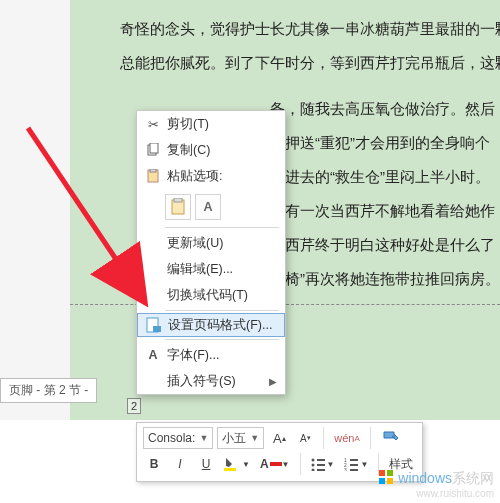 Image resolution: width=500 pixels, height=503 pixels. I want to click on ctx-edit-field: 编辑域(E)..., so click(211, 269).